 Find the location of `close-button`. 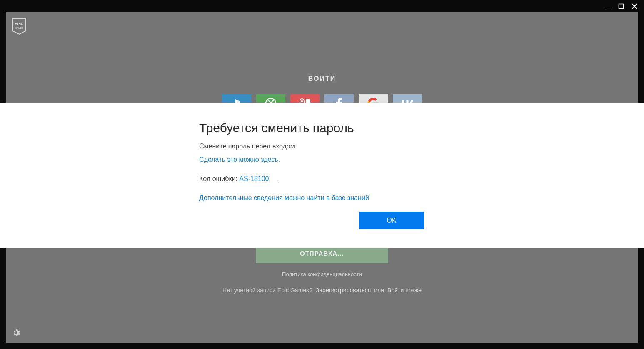

close-button is located at coordinates (634, 6).